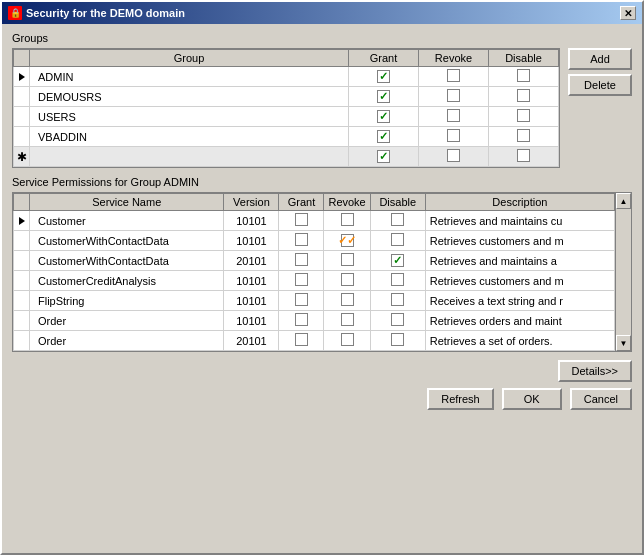 The width and height of the screenshot is (644, 555). I want to click on details-button: Details>>, so click(595, 371).